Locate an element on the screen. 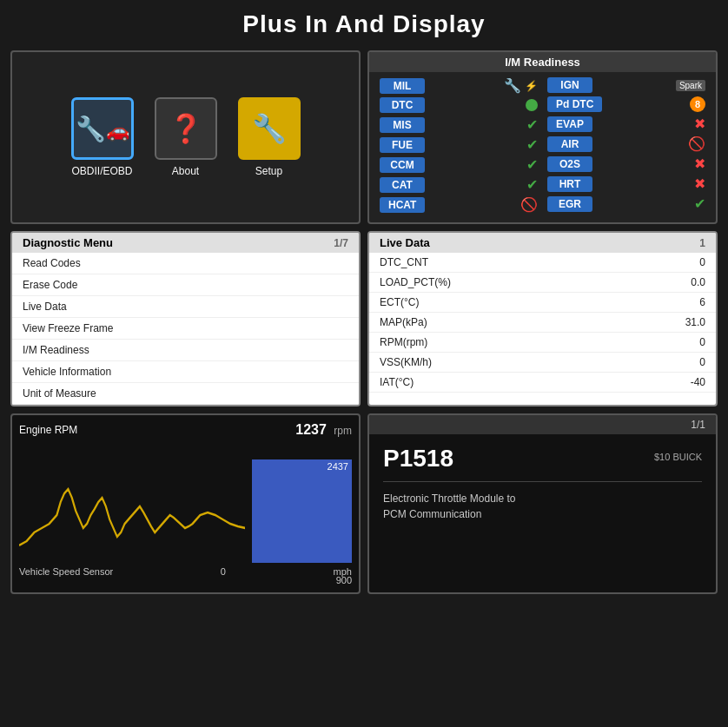 The image size is (728, 727). list-item: I/M Readiness is located at coordinates (186, 351).